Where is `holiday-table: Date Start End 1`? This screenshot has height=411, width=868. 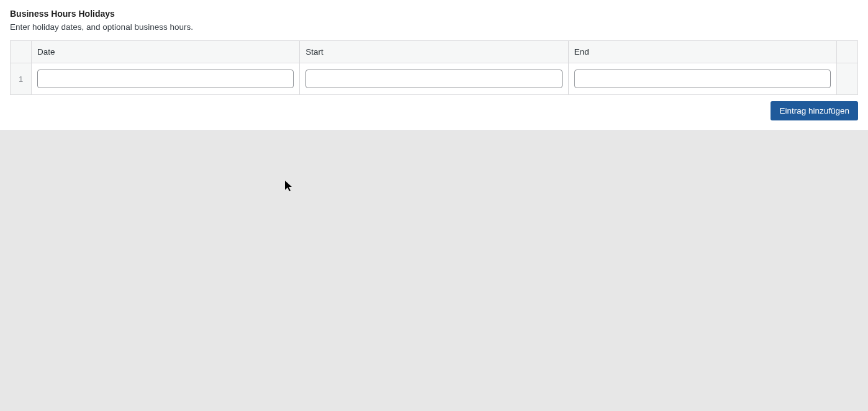 holiday-table: Date Start End 1 is located at coordinates (434, 68).